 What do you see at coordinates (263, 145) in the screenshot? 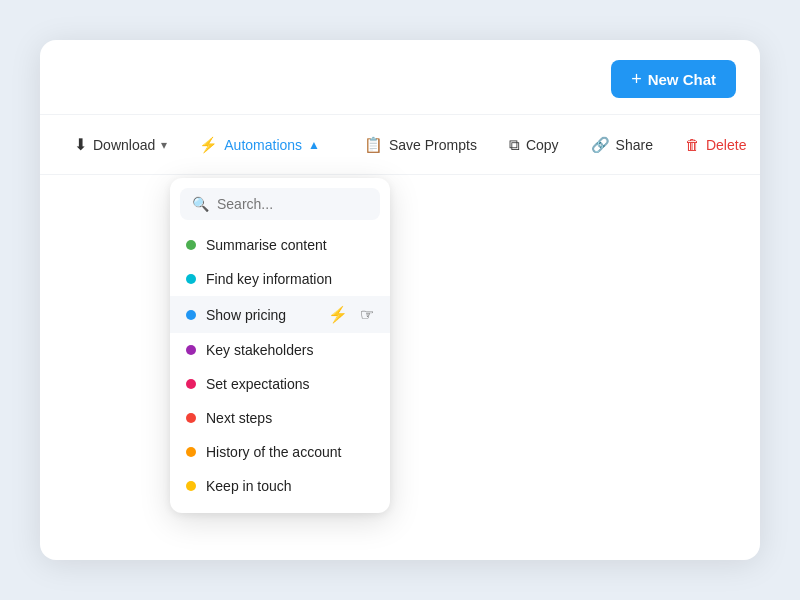
I see `automations-label: Automations` at bounding box center [263, 145].